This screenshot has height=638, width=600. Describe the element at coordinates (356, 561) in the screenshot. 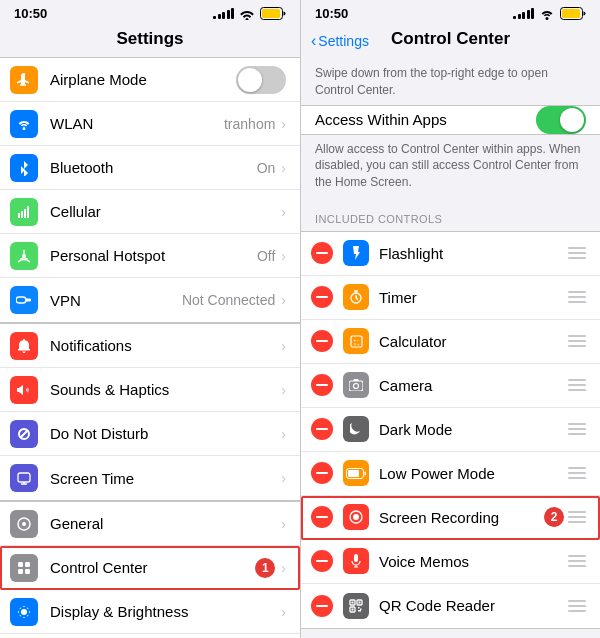

I see `voicememos-icon` at that location.